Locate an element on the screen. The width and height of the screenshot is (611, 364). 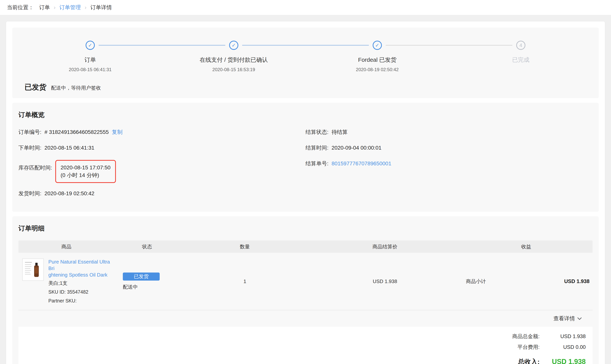
column-header-settle-price: 商品结算价 is located at coordinates (385, 247).